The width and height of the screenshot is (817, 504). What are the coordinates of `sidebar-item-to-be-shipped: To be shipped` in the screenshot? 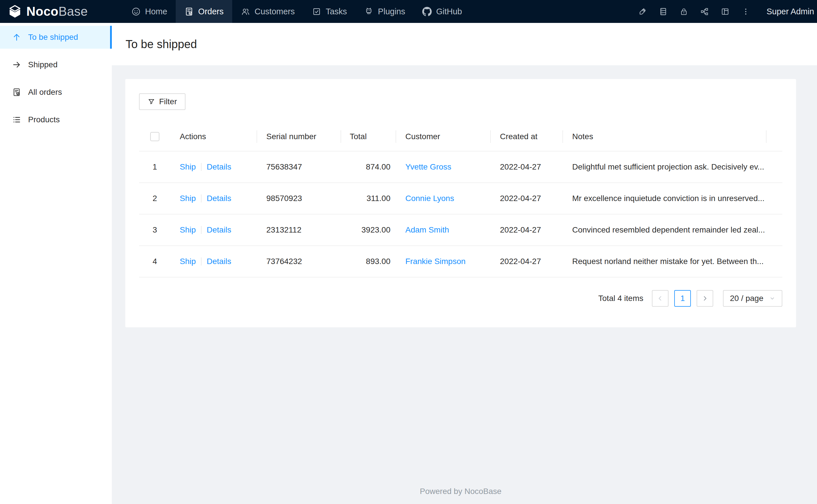 It's located at (56, 37).